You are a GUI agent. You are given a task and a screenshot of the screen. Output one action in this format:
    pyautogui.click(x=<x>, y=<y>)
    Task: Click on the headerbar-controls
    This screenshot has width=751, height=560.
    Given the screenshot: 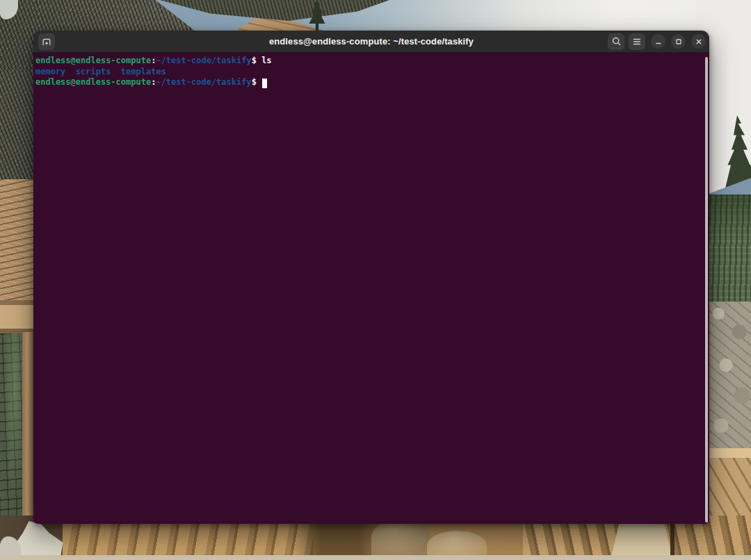 What is the action you would take?
    pyautogui.click(x=656, y=42)
    